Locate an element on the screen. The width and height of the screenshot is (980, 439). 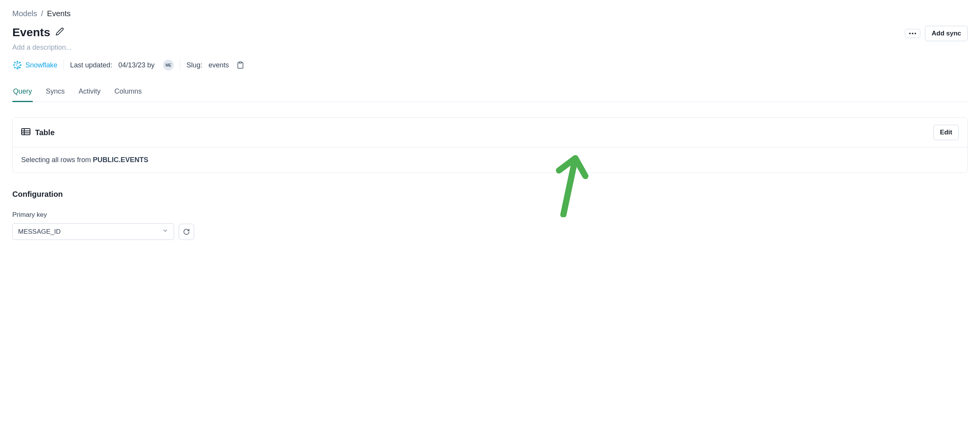
table-icon is located at coordinates (26, 132).